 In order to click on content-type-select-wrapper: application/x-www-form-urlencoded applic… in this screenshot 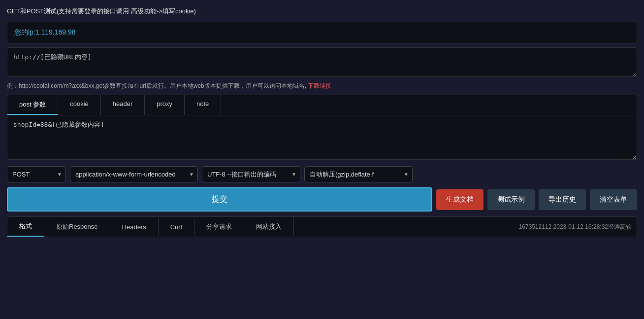, I will do `click(134, 175)`.